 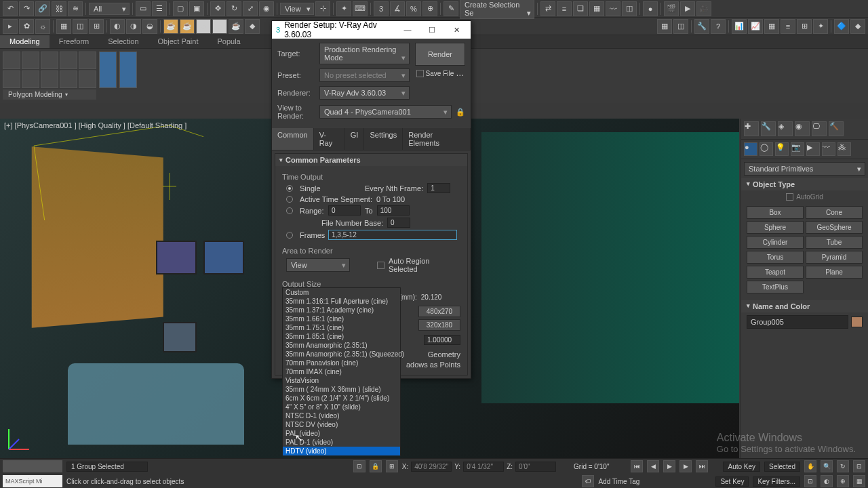 I want to click on dropdown-option: 35mm Anamorphic (2.35:1) (Squeezed), so click(x=342, y=354).